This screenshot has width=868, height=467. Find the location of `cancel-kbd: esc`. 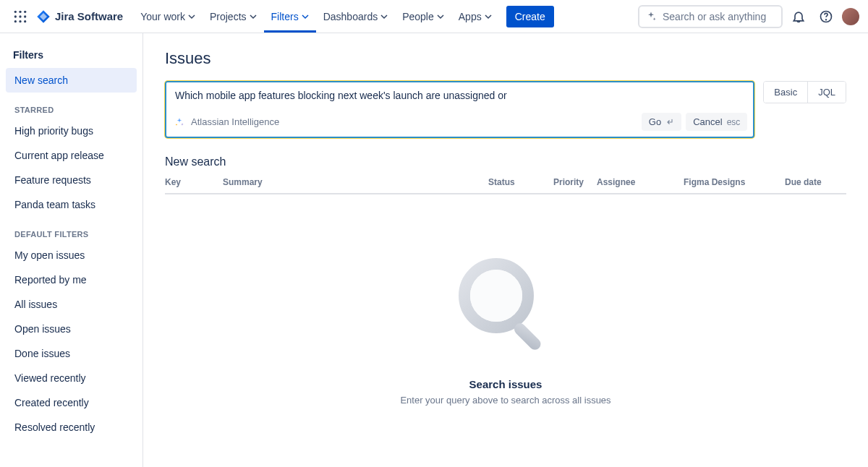

cancel-kbd: esc is located at coordinates (733, 122).